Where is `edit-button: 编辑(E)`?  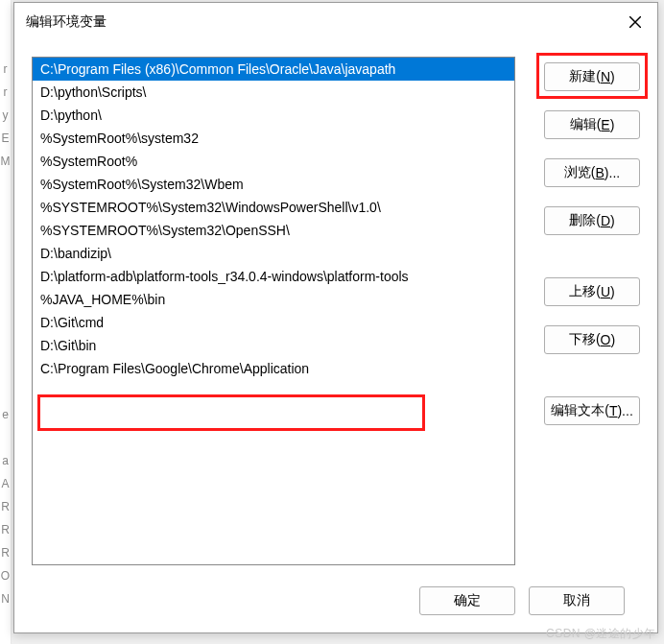 edit-button: 编辑(E) is located at coordinates (592, 125).